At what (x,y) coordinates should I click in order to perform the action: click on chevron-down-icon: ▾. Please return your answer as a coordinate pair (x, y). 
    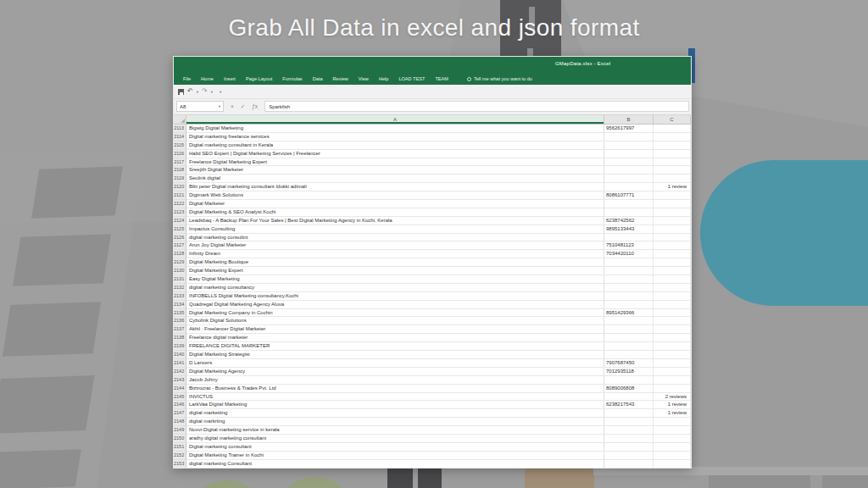
    Looking at the image, I should click on (220, 107).